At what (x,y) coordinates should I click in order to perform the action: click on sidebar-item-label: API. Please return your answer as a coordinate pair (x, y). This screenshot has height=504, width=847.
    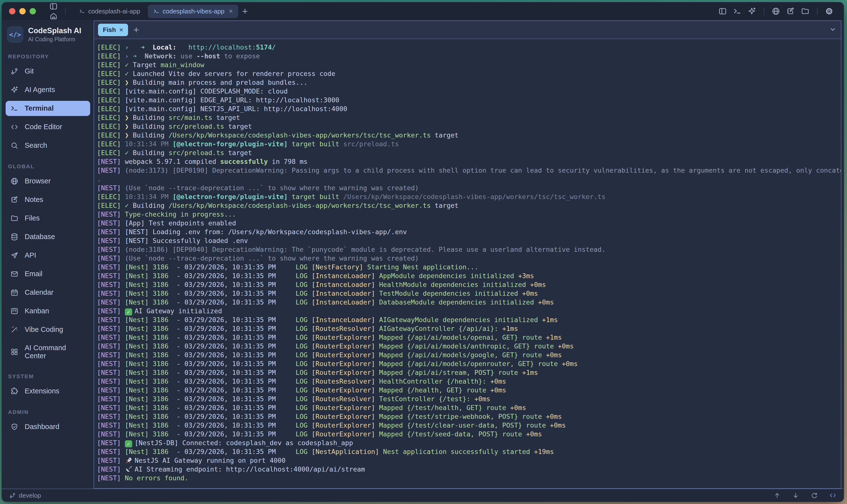
    Looking at the image, I should click on (31, 255).